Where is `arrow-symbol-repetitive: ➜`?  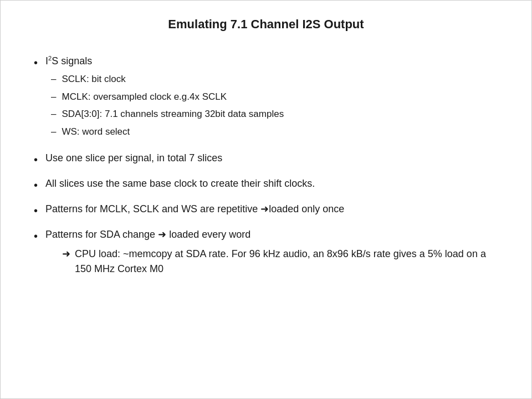 arrow-symbol-repetitive: ➜ is located at coordinates (265, 209).